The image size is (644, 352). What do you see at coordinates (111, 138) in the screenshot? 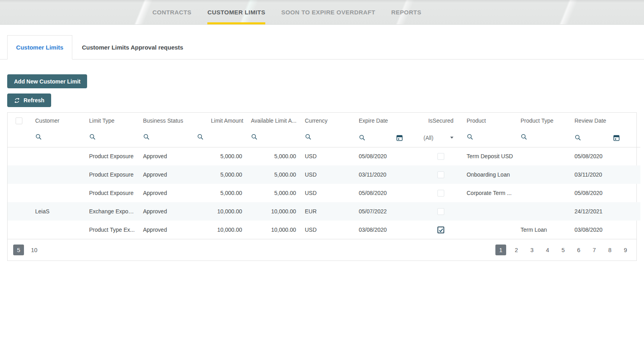
I see `filter-limit-type` at bounding box center [111, 138].